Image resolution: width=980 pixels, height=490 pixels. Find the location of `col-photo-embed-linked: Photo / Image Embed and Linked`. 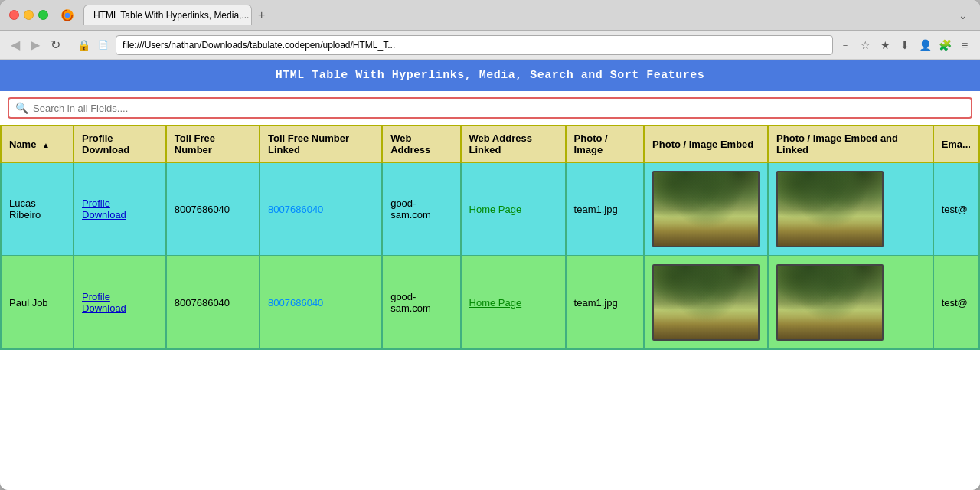

col-photo-embed-linked: Photo / Image Embed and Linked is located at coordinates (851, 144).